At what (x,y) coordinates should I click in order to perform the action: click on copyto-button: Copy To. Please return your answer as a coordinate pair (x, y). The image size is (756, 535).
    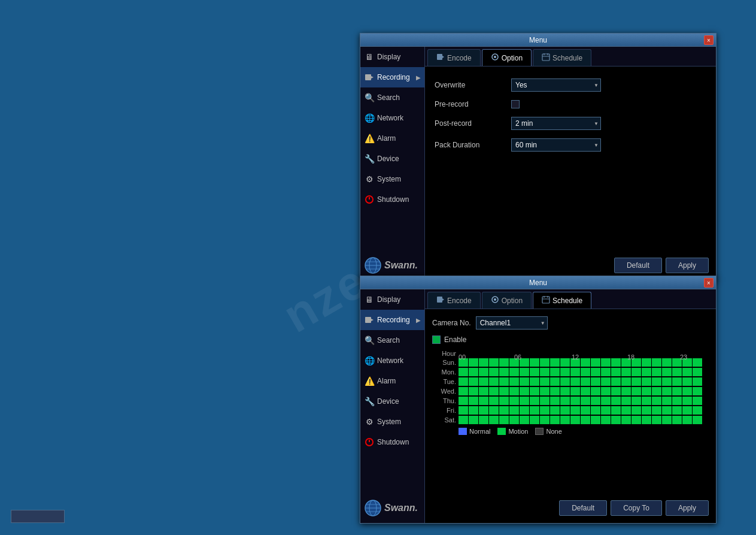
    Looking at the image, I should click on (636, 508).